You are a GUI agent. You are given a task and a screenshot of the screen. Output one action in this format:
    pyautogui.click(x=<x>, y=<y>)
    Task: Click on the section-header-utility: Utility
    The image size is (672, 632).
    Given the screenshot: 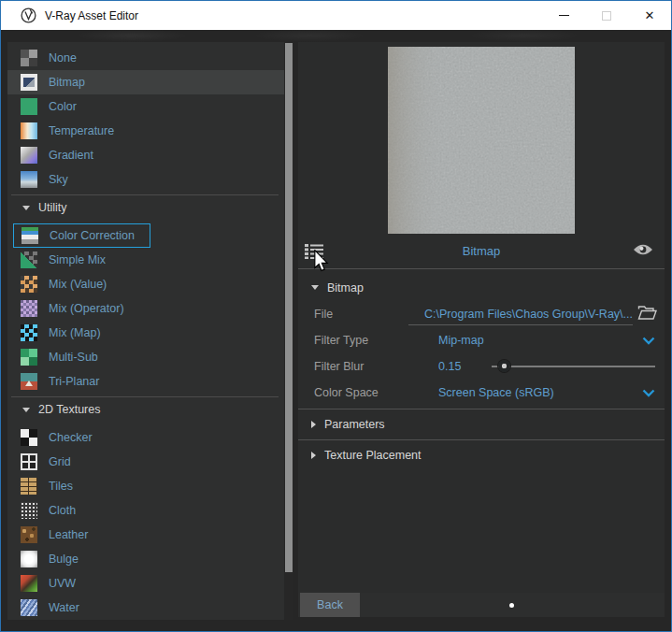 What is the action you would take?
    pyautogui.click(x=146, y=208)
    